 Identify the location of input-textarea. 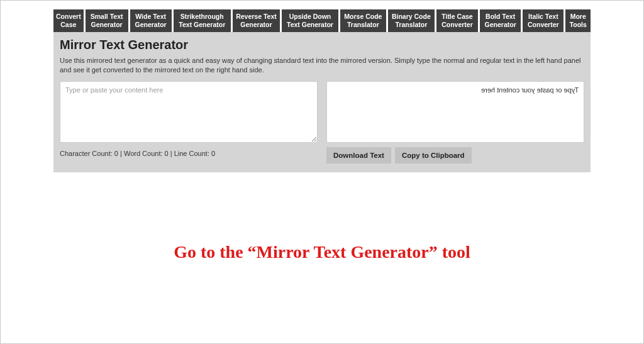
(189, 112).